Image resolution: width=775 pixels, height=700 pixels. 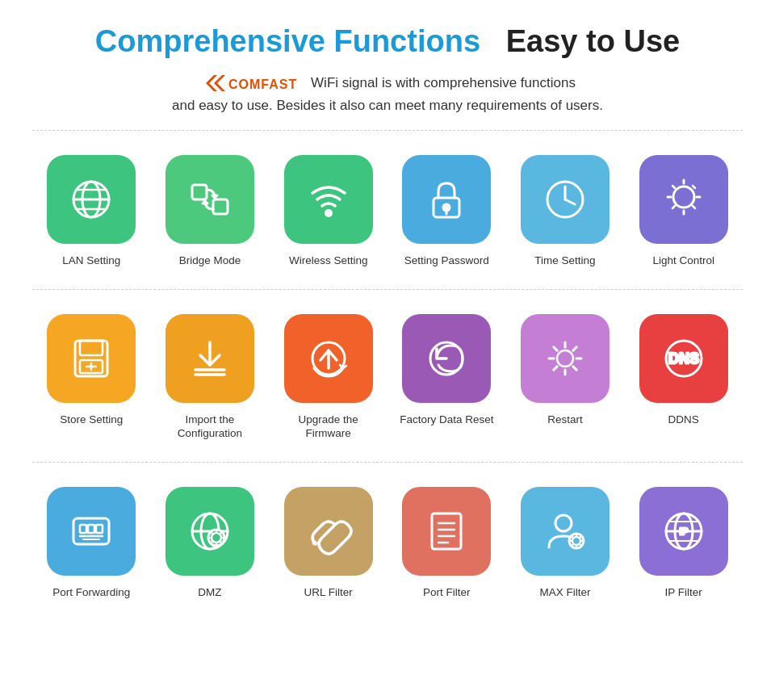 I want to click on function-item-upgrade-firmware: Upgrade the Firmware, so click(x=328, y=376).